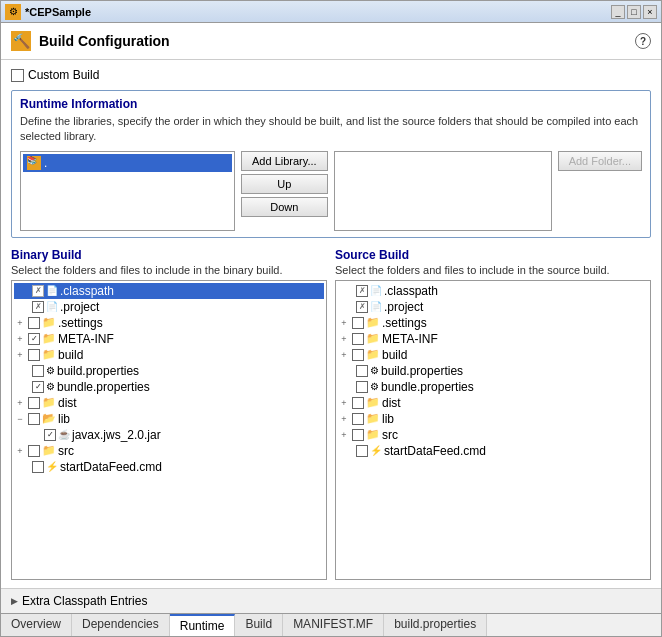  Describe the element at coordinates (111, 467) in the screenshot. I see `item-label: startDataFeed.cmd` at that location.